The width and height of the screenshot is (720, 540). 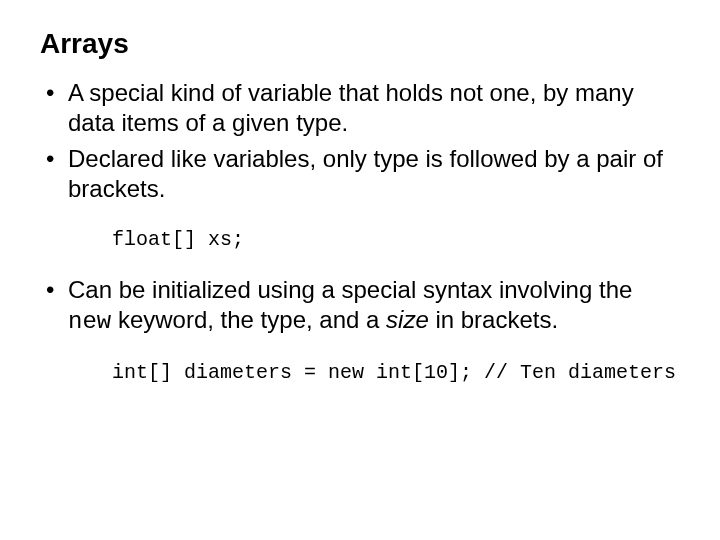 What do you see at coordinates (351, 108) in the screenshot?
I see `bullet-text: A special kind of variable that holds no…` at bounding box center [351, 108].